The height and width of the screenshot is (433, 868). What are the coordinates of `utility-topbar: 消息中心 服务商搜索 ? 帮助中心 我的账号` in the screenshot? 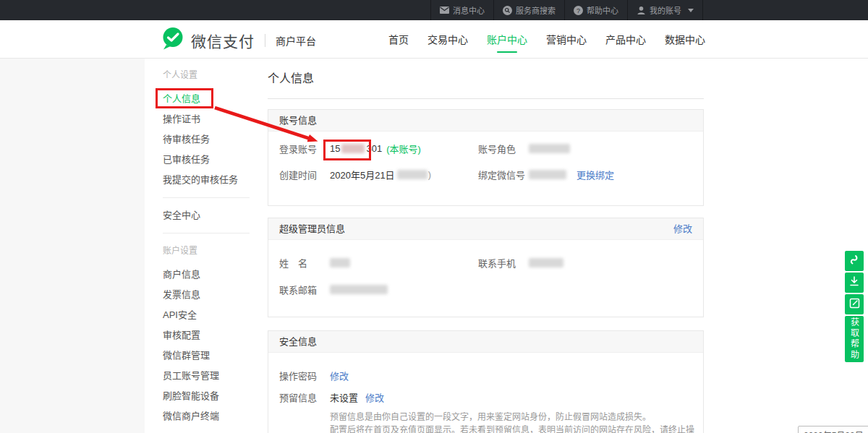 It's located at (434, 10).